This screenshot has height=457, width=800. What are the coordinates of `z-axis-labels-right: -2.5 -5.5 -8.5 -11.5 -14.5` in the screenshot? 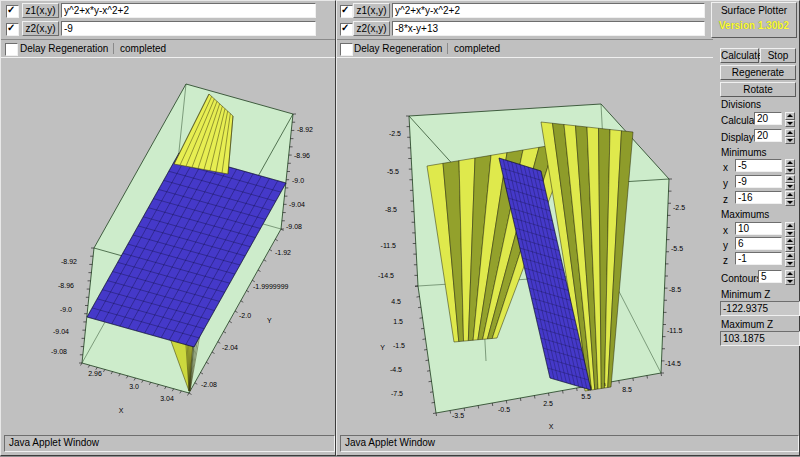 It's located at (675, 286).